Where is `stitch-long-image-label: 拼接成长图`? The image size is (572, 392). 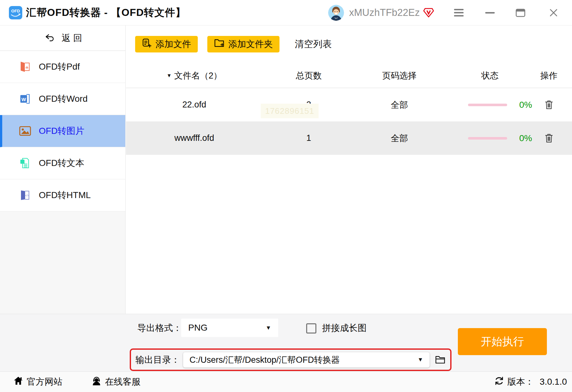
stitch-long-image-label: 拼接成长图 is located at coordinates (344, 328).